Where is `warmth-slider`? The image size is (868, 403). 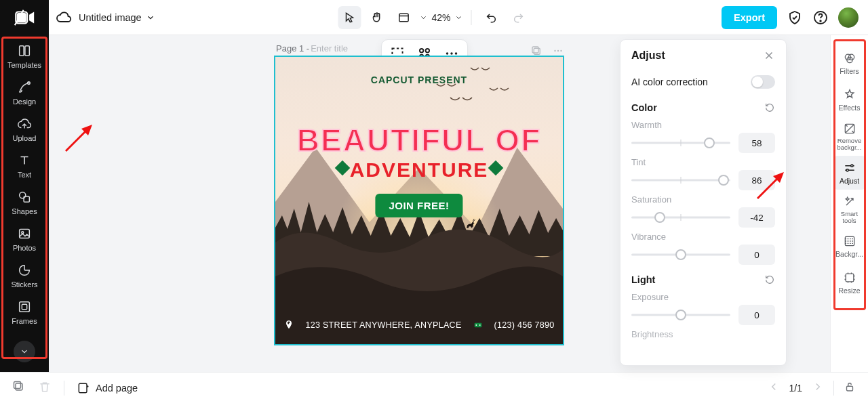
warmth-slider is located at coordinates (681, 143).